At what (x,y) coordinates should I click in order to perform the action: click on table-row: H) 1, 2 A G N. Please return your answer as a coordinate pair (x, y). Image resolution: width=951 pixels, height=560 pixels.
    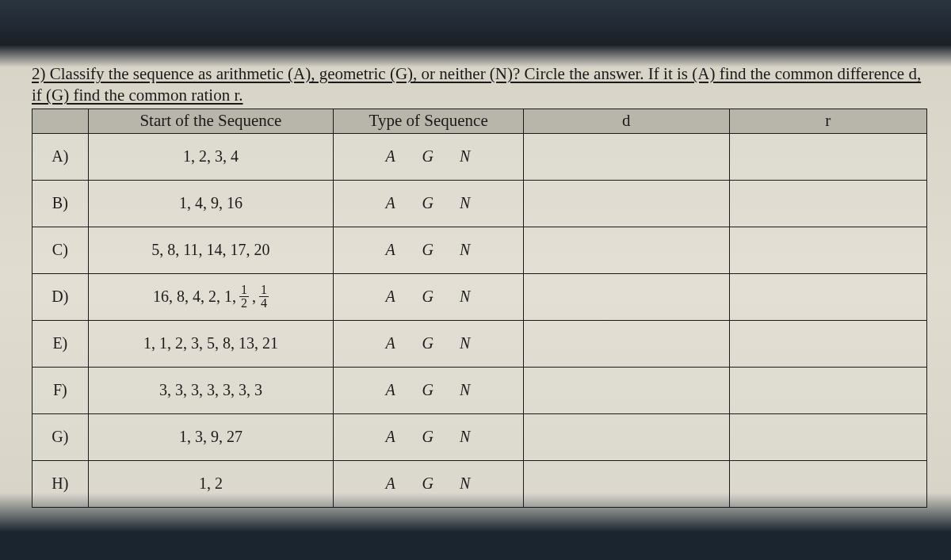
    Looking at the image, I should click on (480, 483).